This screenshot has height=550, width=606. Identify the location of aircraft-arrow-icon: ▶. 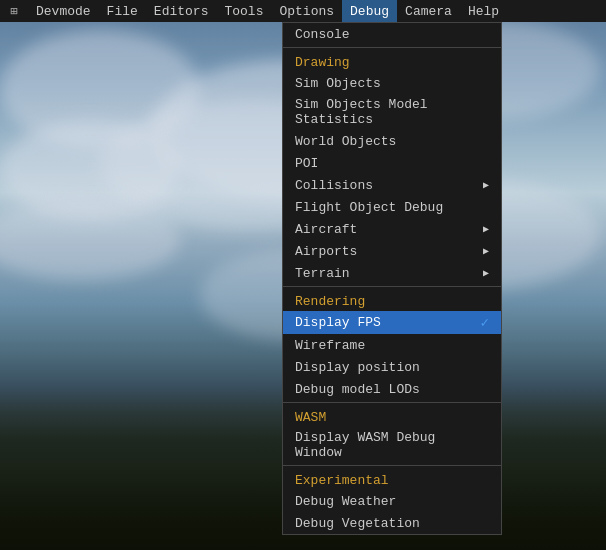
(486, 229).